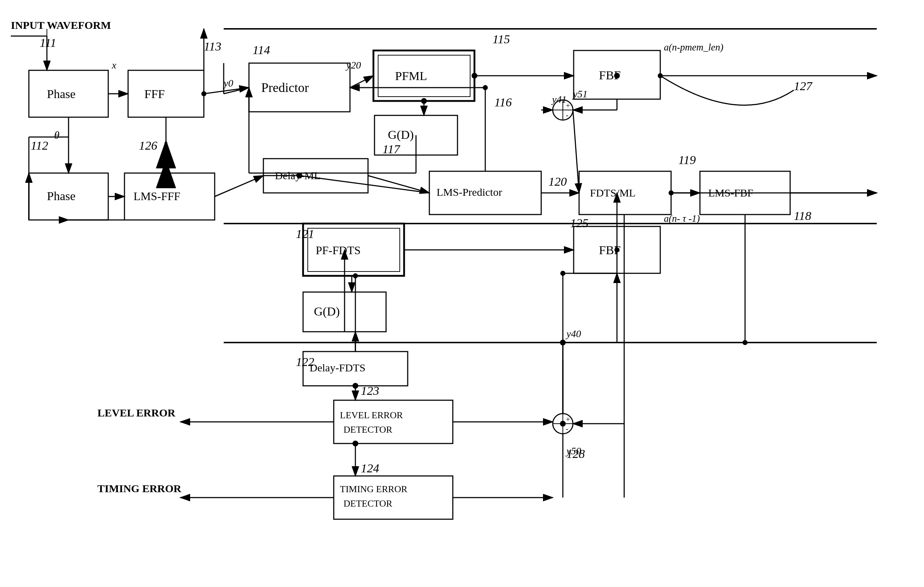 This screenshot has height=587, width=924. Describe the element at coordinates (57, 135) in the screenshot. I see `theta-label: θ` at that location.